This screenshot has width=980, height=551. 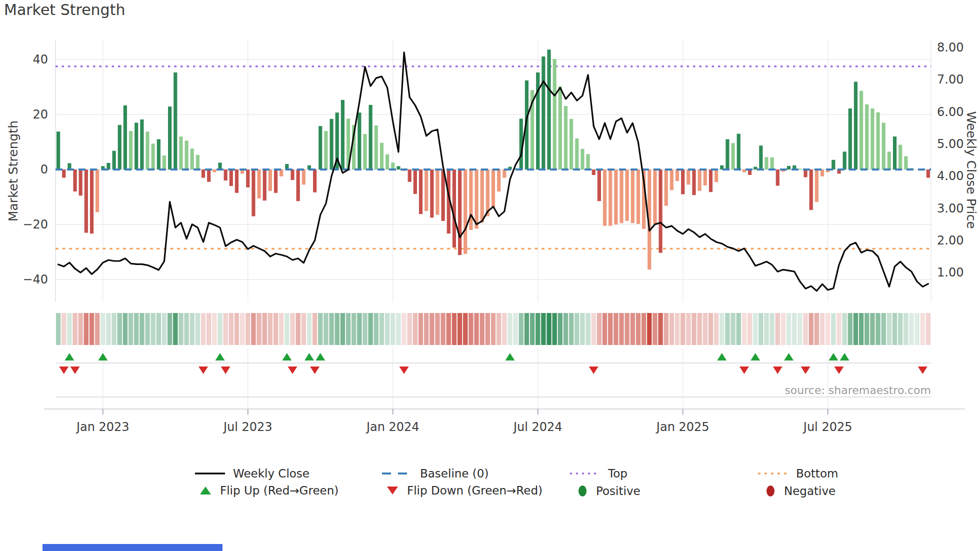 What do you see at coordinates (435, 474) in the screenshot?
I see `legend-item-baseline: Baseline (0)` at bounding box center [435, 474].